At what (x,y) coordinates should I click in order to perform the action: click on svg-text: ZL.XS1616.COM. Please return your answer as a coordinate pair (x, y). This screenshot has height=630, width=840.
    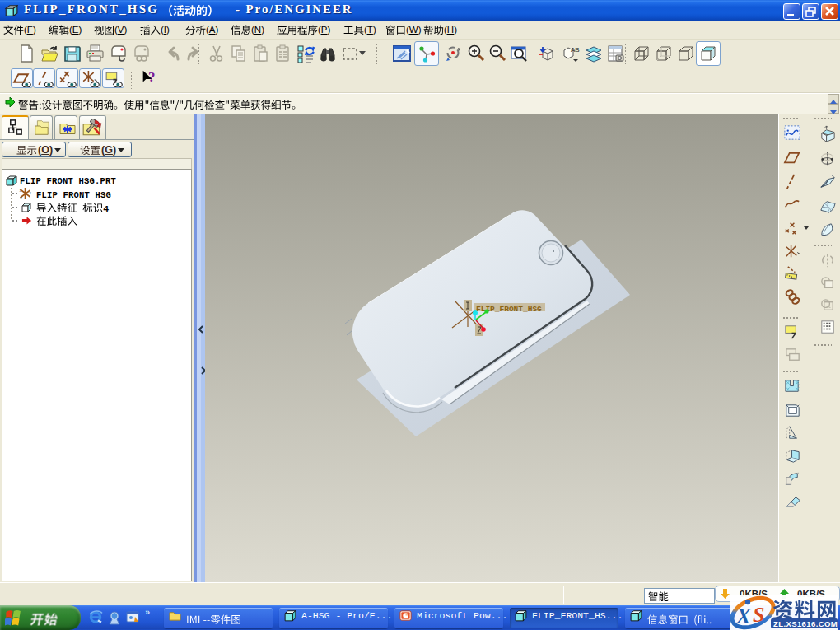
    Looking at the image, I should click on (805, 624).